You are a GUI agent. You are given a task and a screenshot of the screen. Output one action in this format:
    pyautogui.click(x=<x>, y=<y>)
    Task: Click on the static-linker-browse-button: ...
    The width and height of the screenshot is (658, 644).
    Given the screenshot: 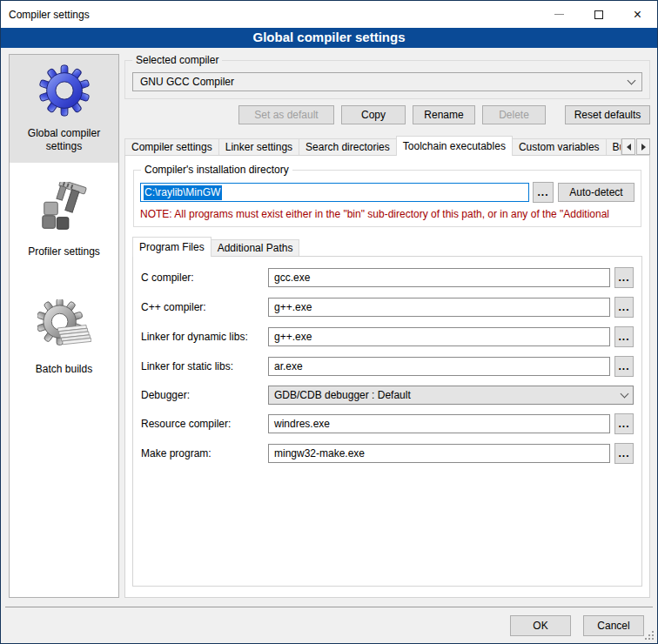 What is the action you would take?
    pyautogui.click(x=624, y=366)
    